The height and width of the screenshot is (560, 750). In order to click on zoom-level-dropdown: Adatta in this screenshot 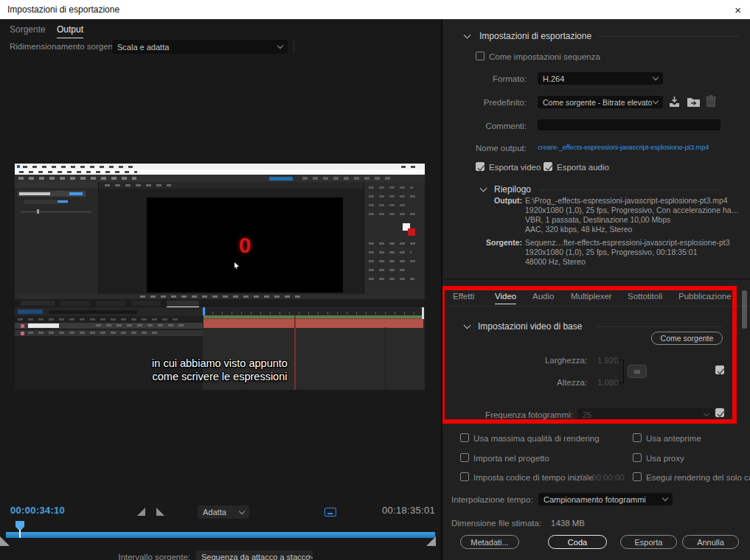, I will do `click(223, 512)`.